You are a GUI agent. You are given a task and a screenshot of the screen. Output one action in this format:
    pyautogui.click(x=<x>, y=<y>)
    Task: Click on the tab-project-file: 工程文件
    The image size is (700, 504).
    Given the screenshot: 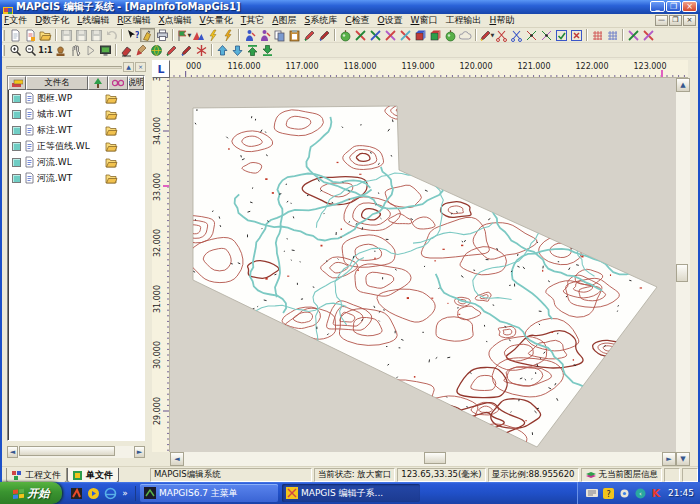 What is the action you would take?
    pyautogui.click(x=36, y=476)
    